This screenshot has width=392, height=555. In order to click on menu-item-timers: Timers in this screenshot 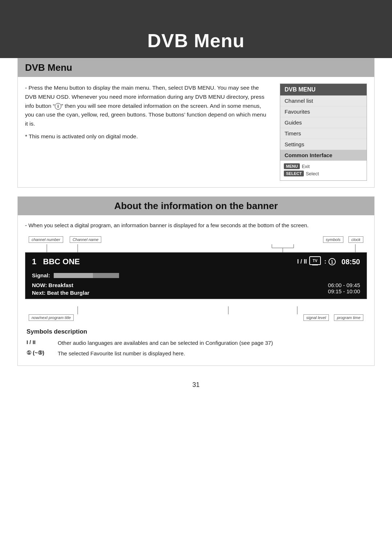, I will do `click(323, 134)`.